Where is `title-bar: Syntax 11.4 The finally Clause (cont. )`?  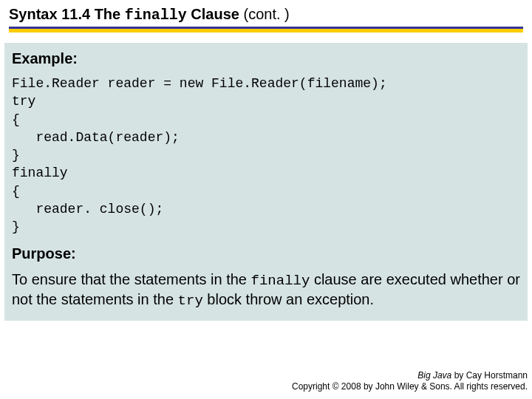 title-bar: Syntax 11.4 The finally Clause (cont. ) is located at coordinates (266, 12).